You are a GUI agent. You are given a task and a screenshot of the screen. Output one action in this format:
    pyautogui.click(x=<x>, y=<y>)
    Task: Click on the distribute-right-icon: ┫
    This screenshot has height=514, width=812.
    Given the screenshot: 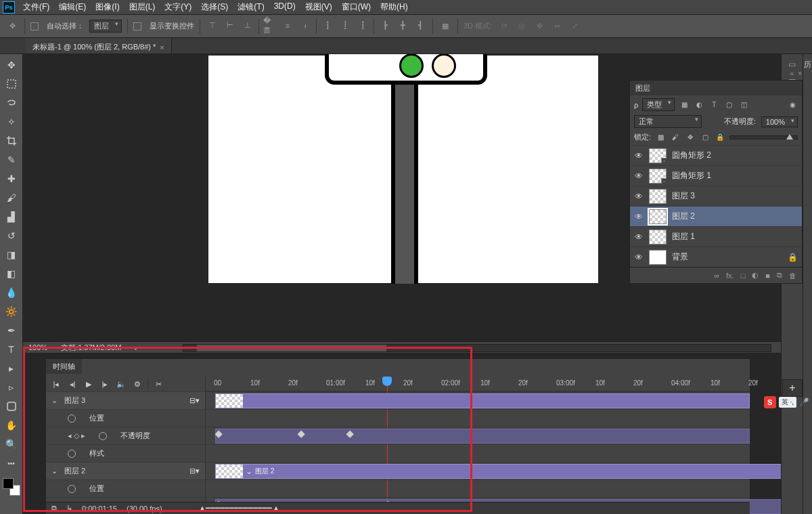 What is the action you would take?
    pyautogui.click(x=420, y=26)
    